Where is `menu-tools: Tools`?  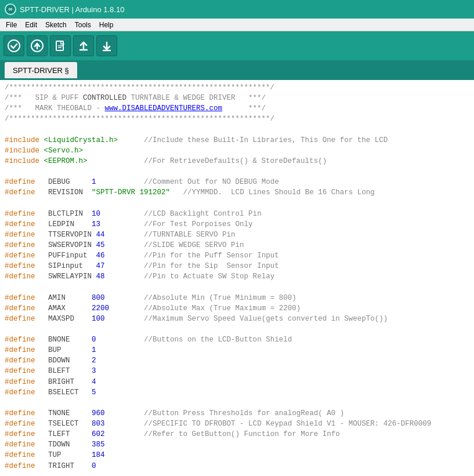
menu-tools: Tools is located at coordinates (83, 25).